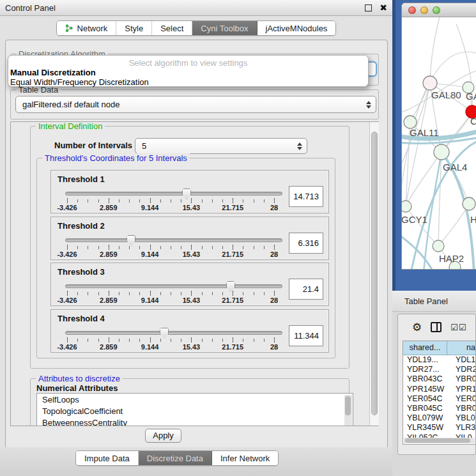  What do you see at coordinates (116, 158) in the screenshot?
I see `thresholds-group-title: Threshold's Coordinates for 5 Intervals` at bounding box center [116, 158].